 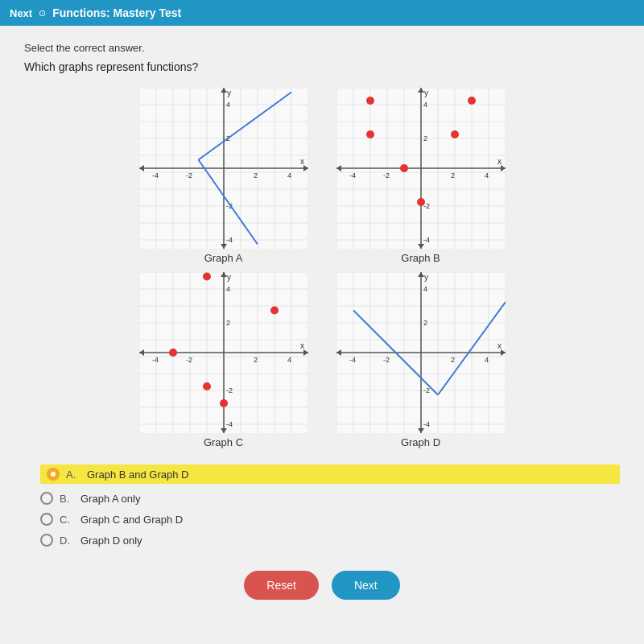 What do you see at coordinates (42, 13) in the screenshot?
I see `titlebar-icon: ⊙` at bounding box center [42, 13].